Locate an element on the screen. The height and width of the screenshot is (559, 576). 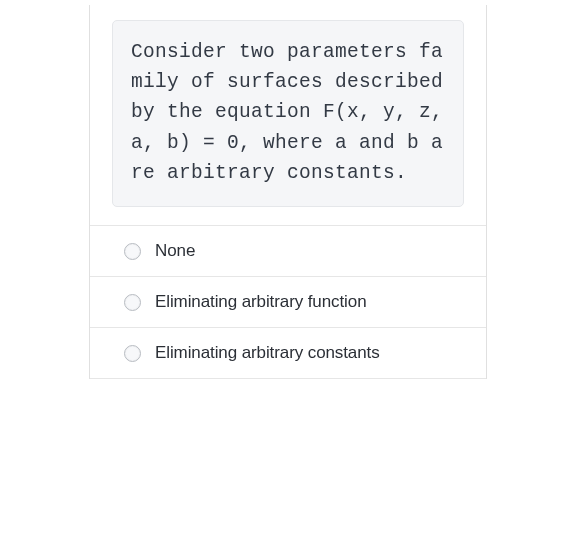
option-row: None is located at coordinates (288, 251).